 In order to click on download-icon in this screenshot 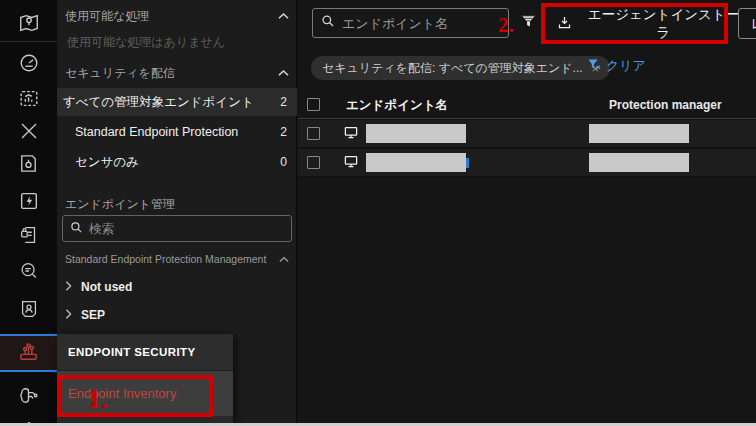, I will do `click(564, 24)`.